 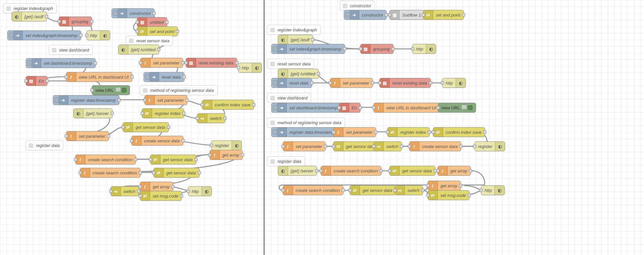 I want to click on label: set dashboard:timestamp, so click(x=313, y=108).